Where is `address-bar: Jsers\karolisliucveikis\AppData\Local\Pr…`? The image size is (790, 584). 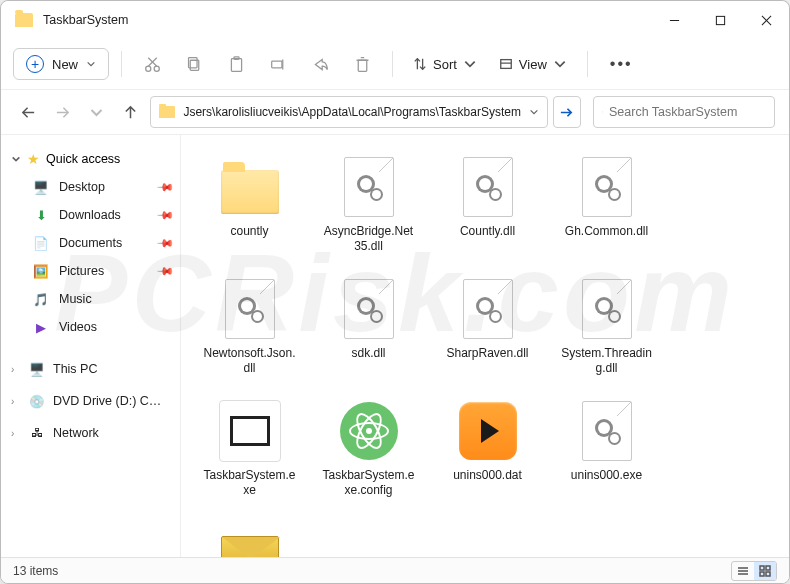
address-bar: Jsers\karolisliucveikis\AppData\Local\Pr… is located at coordinates (348, 112).